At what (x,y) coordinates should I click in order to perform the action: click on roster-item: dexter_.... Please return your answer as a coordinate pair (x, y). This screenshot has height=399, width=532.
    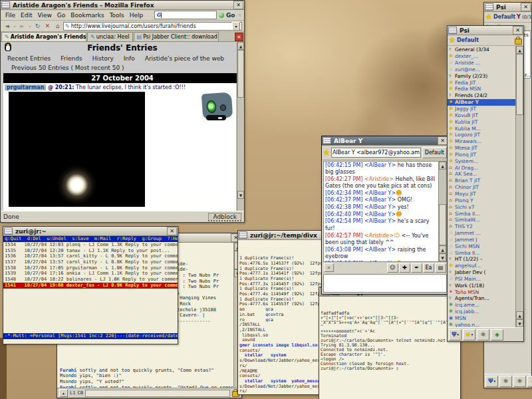
    Looking at the image, I should click on (481, 57).